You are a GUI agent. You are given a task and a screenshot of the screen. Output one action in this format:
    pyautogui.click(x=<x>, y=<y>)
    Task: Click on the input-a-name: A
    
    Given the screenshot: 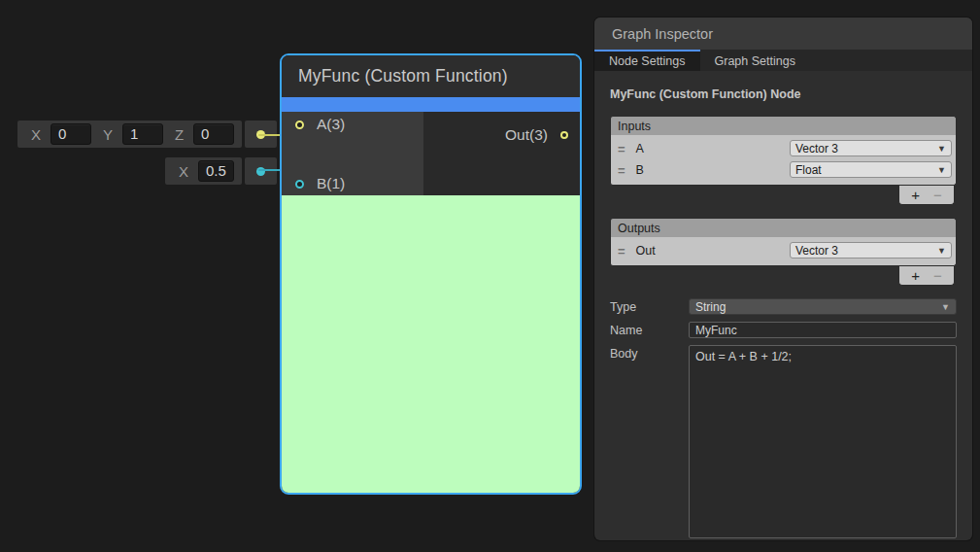 What is the action you would take?
    pyautogui.click(x=640, y=149)
    